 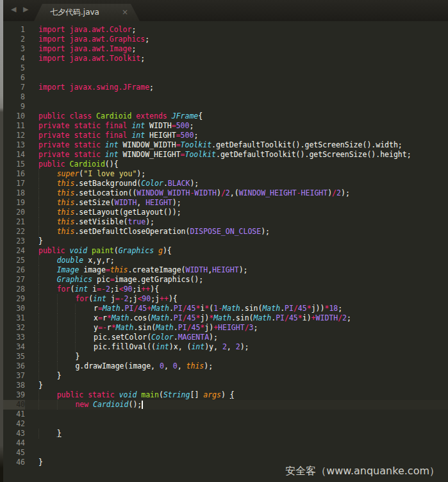 What do you see at coordinates (14, 328) in the screenshot?
I see `line-number: 32` at bounding box center [14, 328].